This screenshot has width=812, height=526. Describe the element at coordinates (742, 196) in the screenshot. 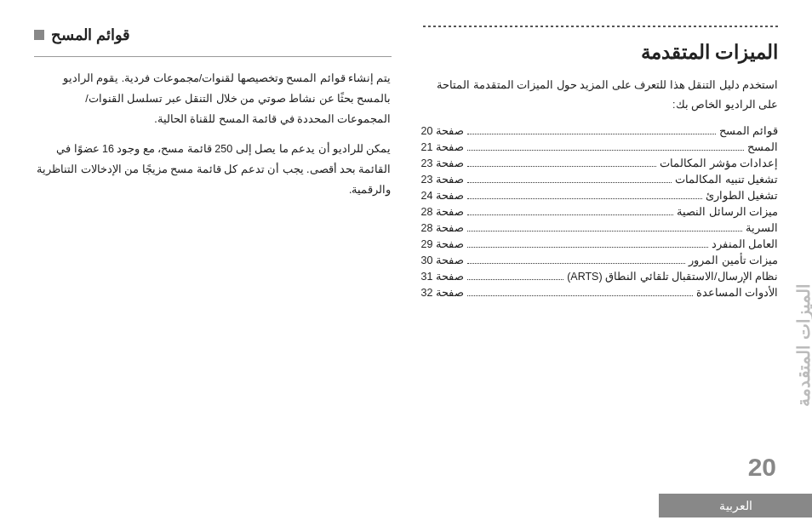

I see `toc-label: تشغيل الطوارئ` at that location.